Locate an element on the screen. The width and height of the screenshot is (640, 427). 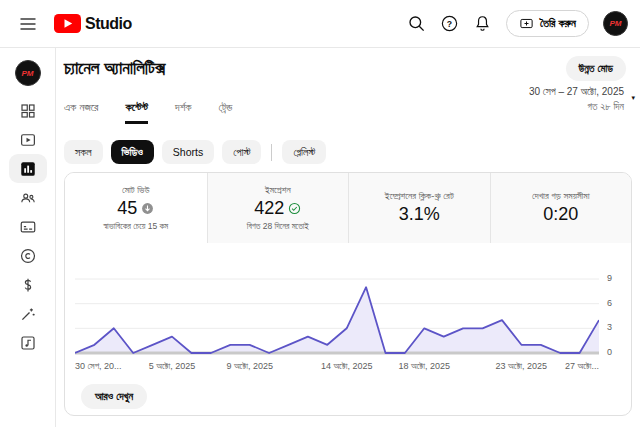
help-icon: ? is located at coordinates (450, 24).